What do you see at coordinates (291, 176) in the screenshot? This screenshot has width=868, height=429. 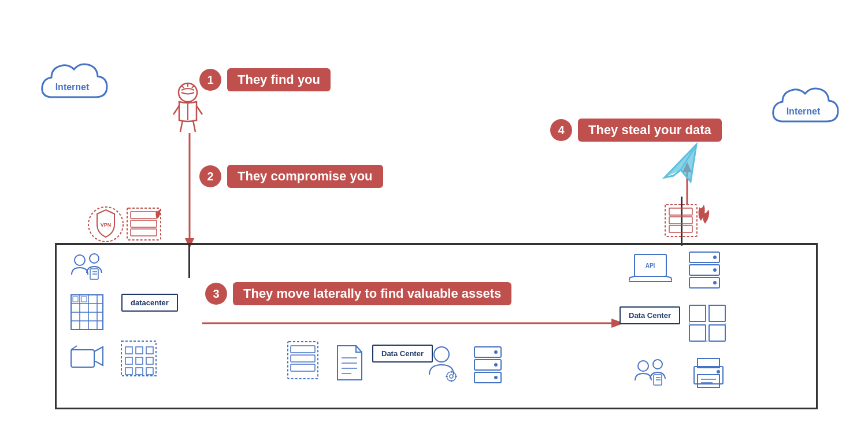 I see `callout-2: 2 They compromise you` at bounding box center [291, 176].